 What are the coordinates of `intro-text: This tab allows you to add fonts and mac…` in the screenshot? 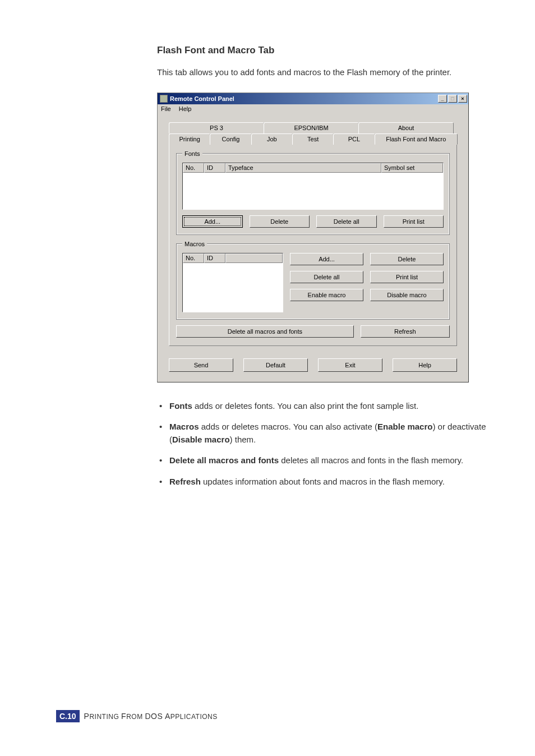 It's located at (329, 73).